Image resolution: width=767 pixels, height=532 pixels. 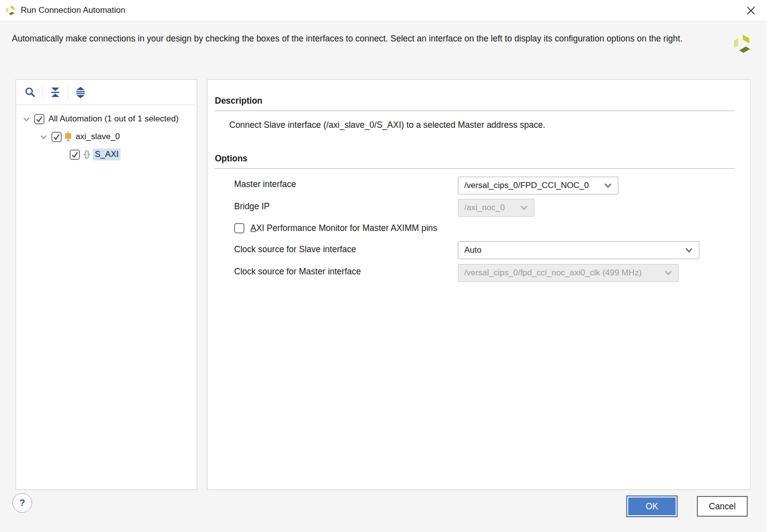 I want to click on clock-slave-label: Clock source for Slave interface, so click(x=295, y=250).